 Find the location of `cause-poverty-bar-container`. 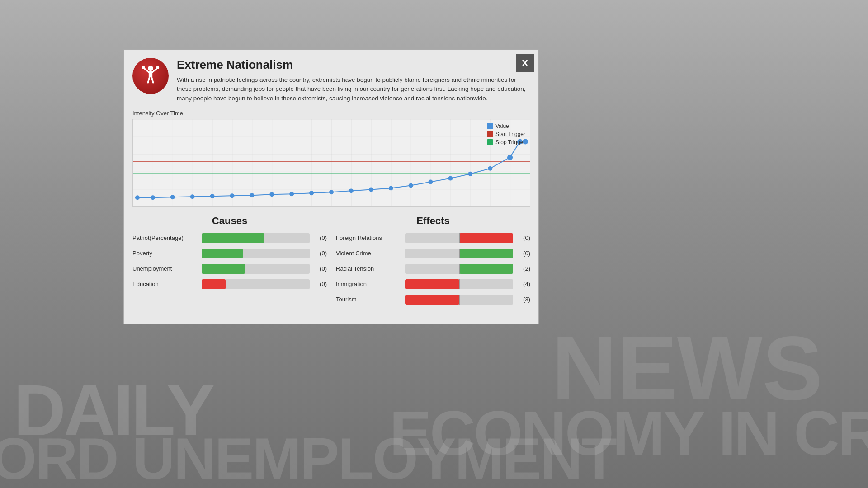

cause-poverty-bar-container is located at coordinates (256, 253).